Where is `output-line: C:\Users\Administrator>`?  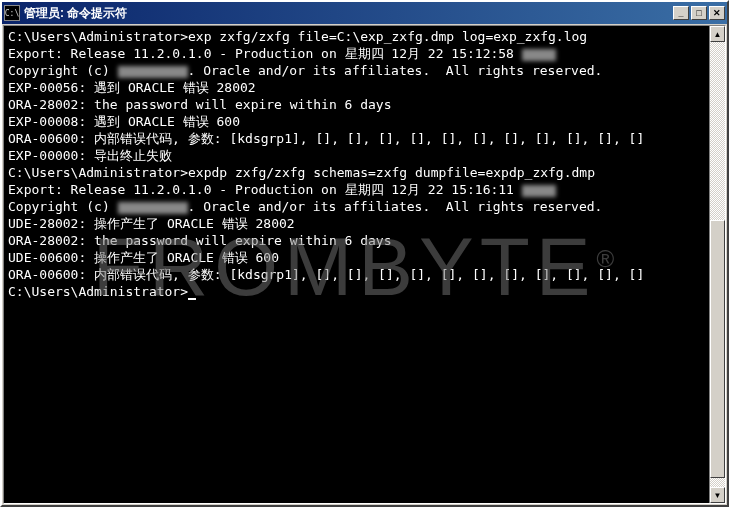 output-line: C:\Users\Administrator> is located at coordinates (356, 292).